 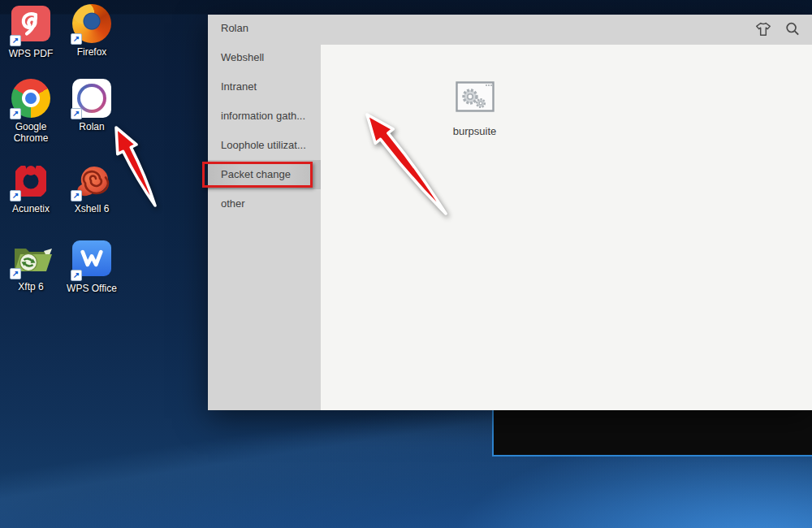 I want to click on category-sidebar: Webshell Intranet information gath... Lo…, so click(x=265, y=227).